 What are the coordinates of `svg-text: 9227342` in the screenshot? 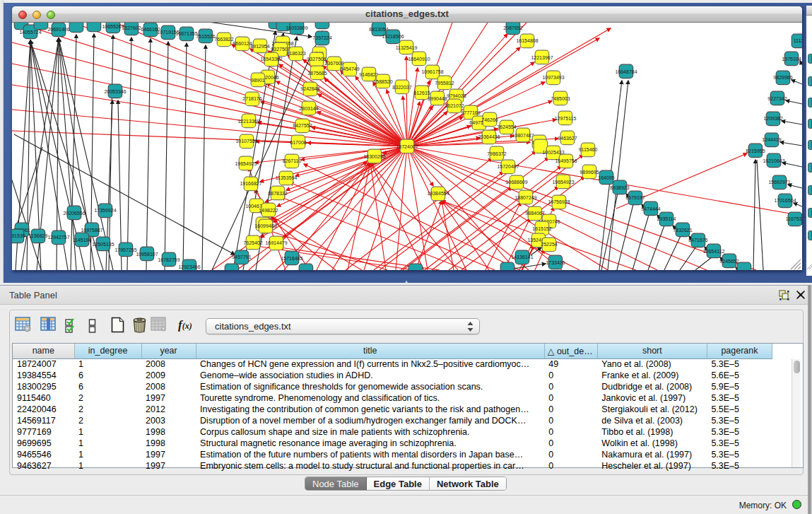 It's located at (777, 99).